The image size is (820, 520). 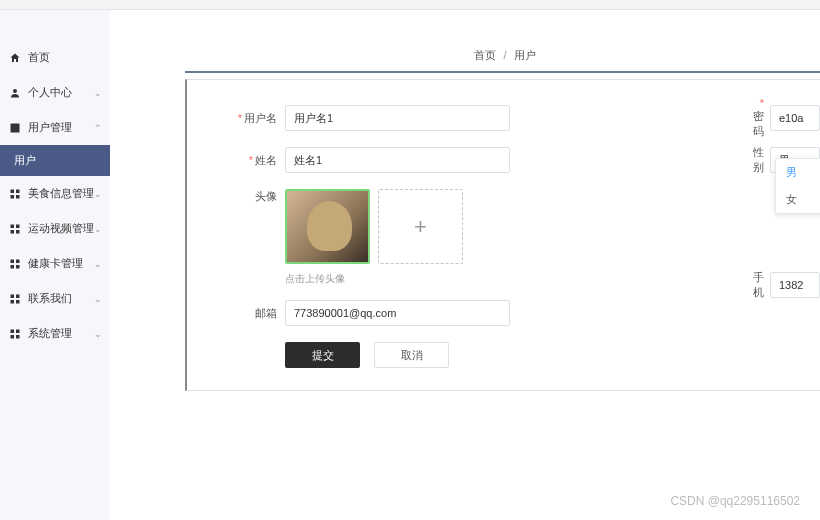 I want to click on sidebar-item-contact: 联系我们 ⌄, so click(x=55, y=298).